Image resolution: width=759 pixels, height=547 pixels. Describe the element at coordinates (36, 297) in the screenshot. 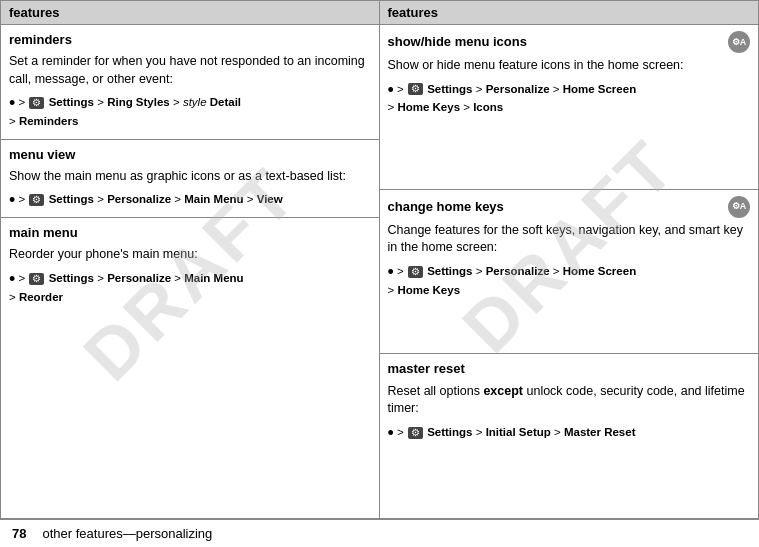

I see `reorder-label: > Reorder` at that location.